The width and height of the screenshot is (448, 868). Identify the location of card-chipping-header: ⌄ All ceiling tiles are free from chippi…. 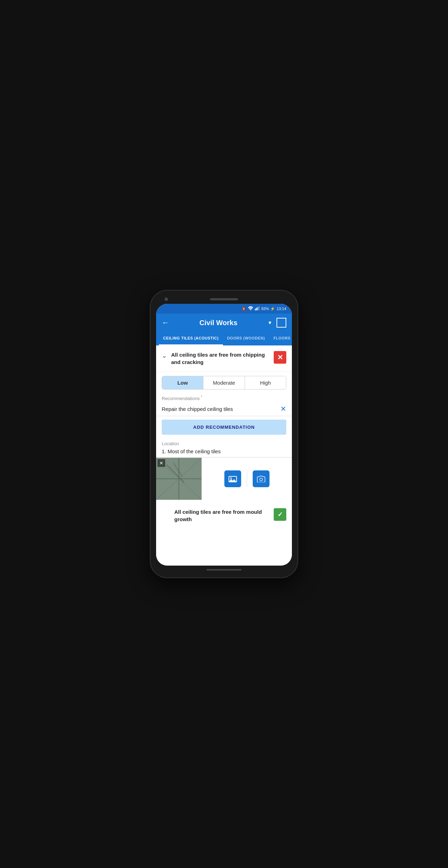
(224, 358).